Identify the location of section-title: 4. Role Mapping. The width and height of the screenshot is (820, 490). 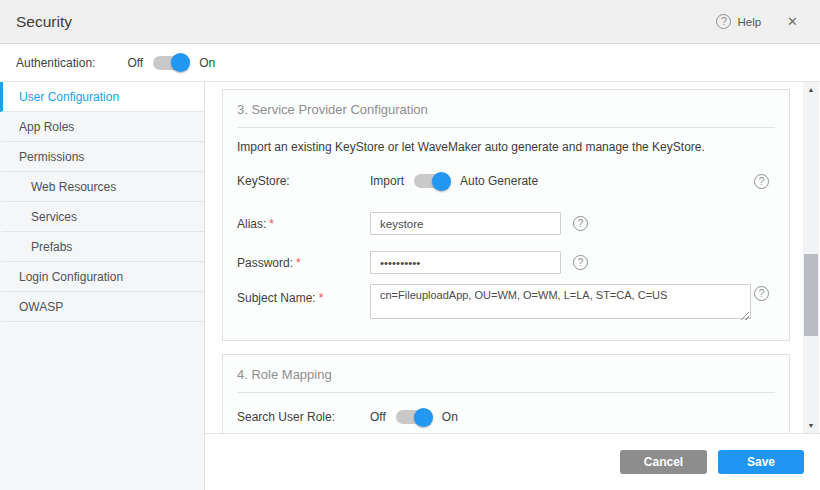
(506, 380).